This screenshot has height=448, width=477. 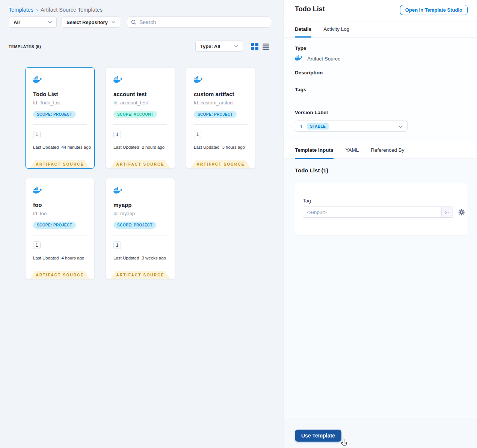 What do you see at coordinates (462, 212) in the screenshot?
I see `gear-icon` at bounding box center [462, 212].